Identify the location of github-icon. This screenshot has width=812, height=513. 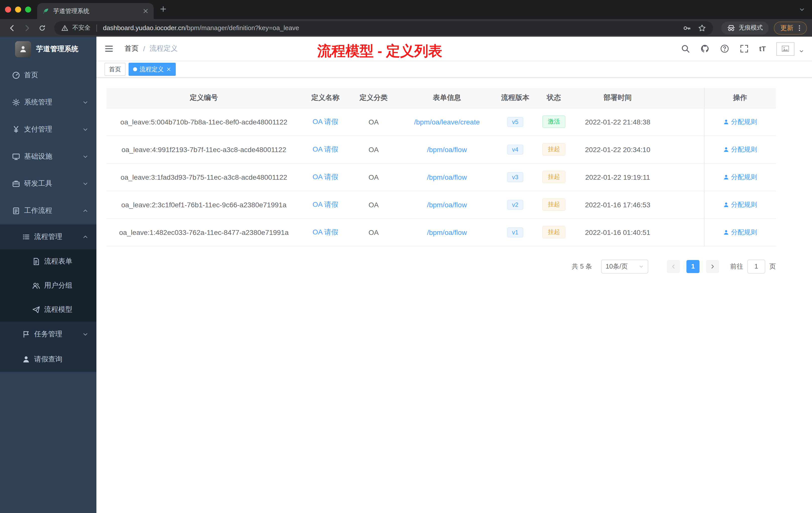
(705, 49).